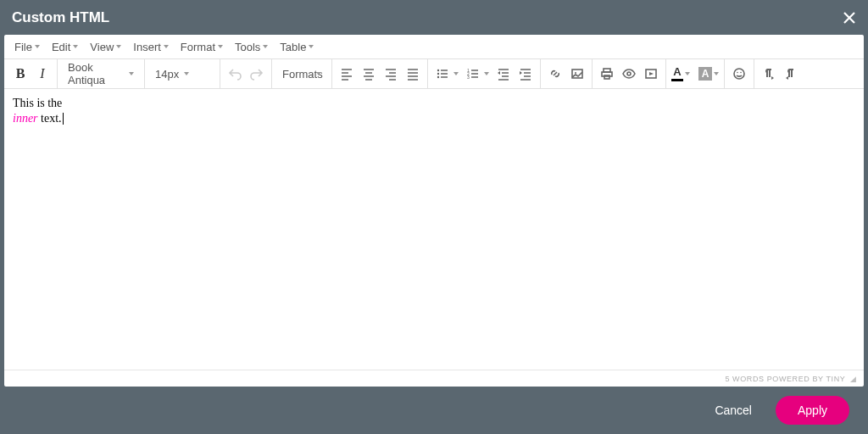  What do you see at coordinates (251, 47) in the screenshot?
I see `menu-tools: Tools` at bounding box center [251, 47].